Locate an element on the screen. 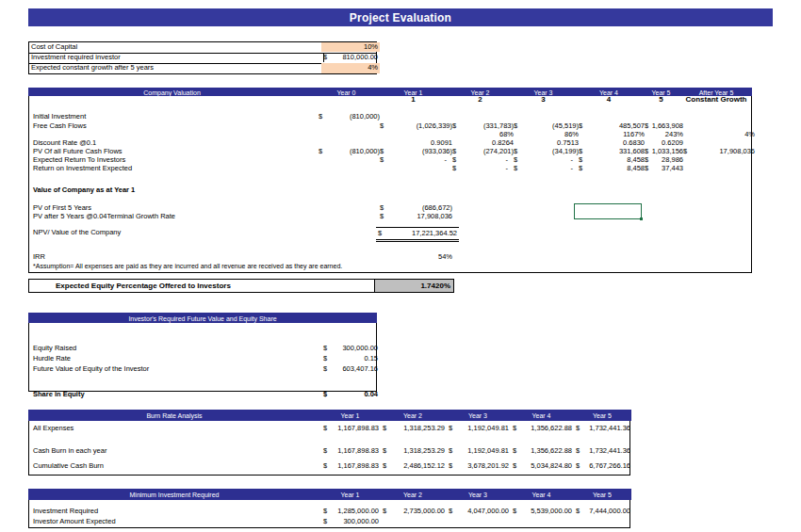 This screenshot has height=532, width=801. row-label: Investment Required is located at coordinates (177, 512).